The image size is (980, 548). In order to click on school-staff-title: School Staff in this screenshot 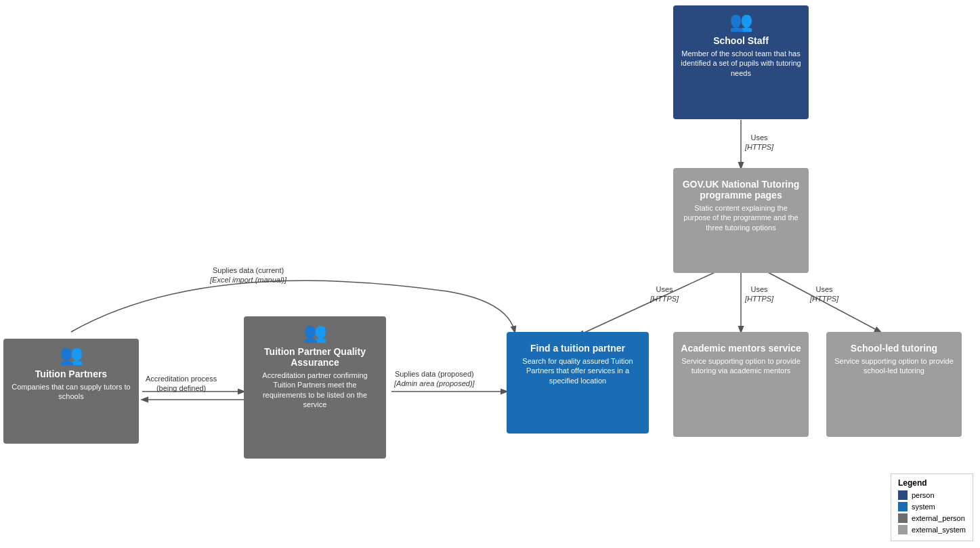, I will do `click(741, 41)`.